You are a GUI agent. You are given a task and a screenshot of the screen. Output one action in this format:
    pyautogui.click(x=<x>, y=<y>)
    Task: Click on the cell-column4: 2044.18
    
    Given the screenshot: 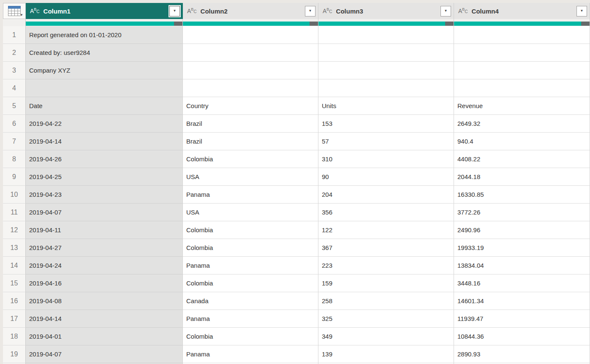 What is the action you would take?
    pyautogui.click(x=522, y=177)
    